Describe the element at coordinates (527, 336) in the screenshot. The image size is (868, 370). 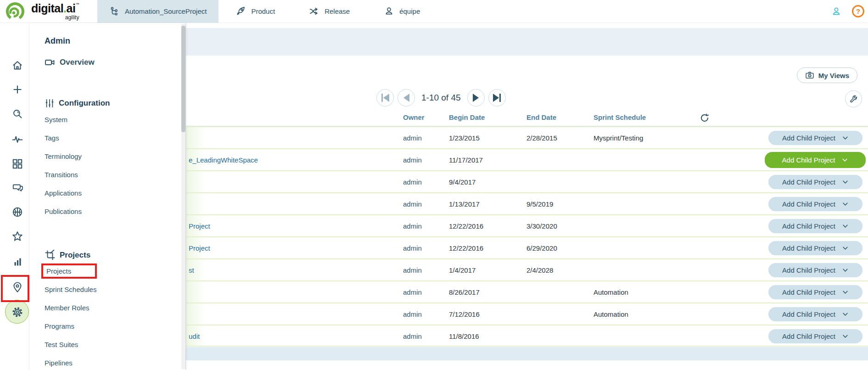
I see `table-row: udit admin 11/8/2016 Add Child Project` at that location.